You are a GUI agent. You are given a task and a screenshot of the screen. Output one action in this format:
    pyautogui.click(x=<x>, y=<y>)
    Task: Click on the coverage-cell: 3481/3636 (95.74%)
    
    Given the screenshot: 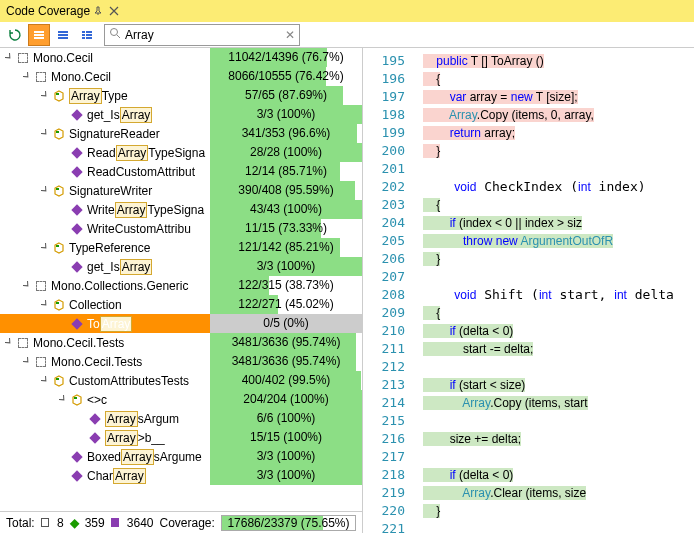 What is the action you would take?
    pyautogui.click(x=286, y=362)
    